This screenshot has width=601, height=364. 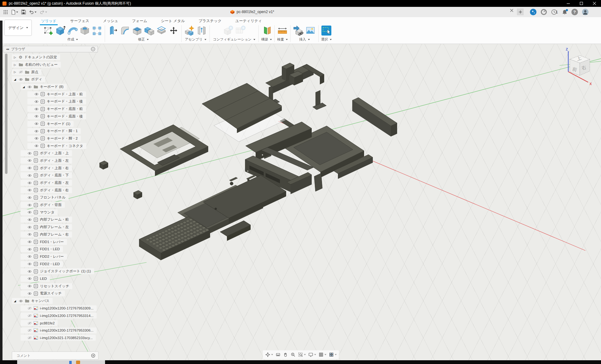 I want to click on tree-row: LED, so click(x=54, y=279).